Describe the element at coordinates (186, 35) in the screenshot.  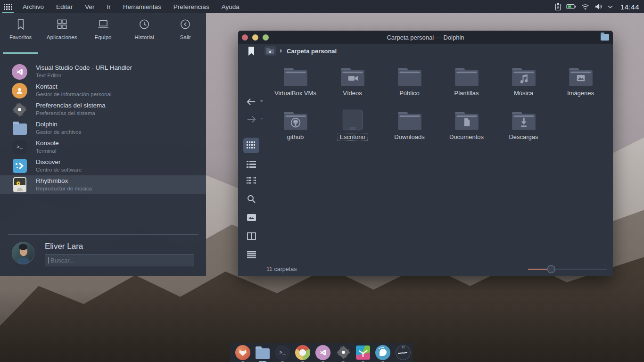
I see `tab-salir: Salir` at that location.